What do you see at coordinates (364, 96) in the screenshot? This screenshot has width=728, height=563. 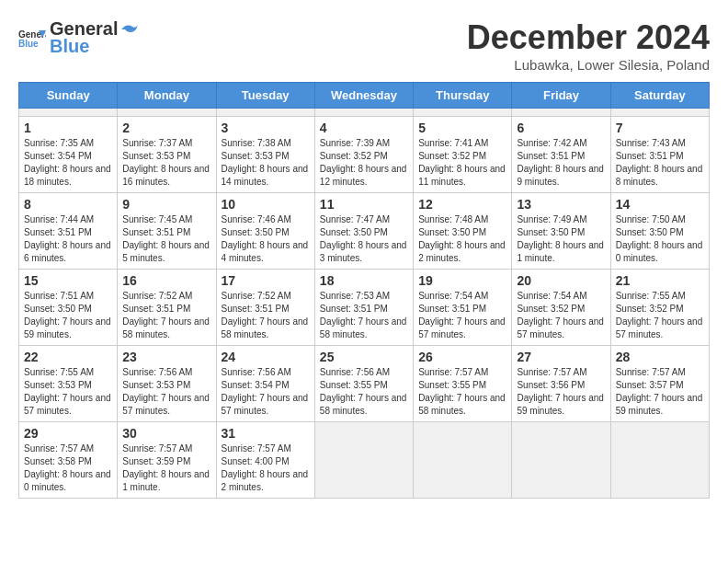 I see `day-header-wednesday: Wednesday` at bounding box center [364, 96].